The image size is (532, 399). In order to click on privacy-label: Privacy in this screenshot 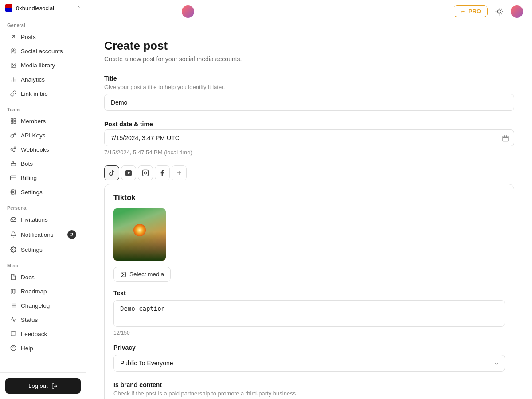, I will do `click(309, 348)`.